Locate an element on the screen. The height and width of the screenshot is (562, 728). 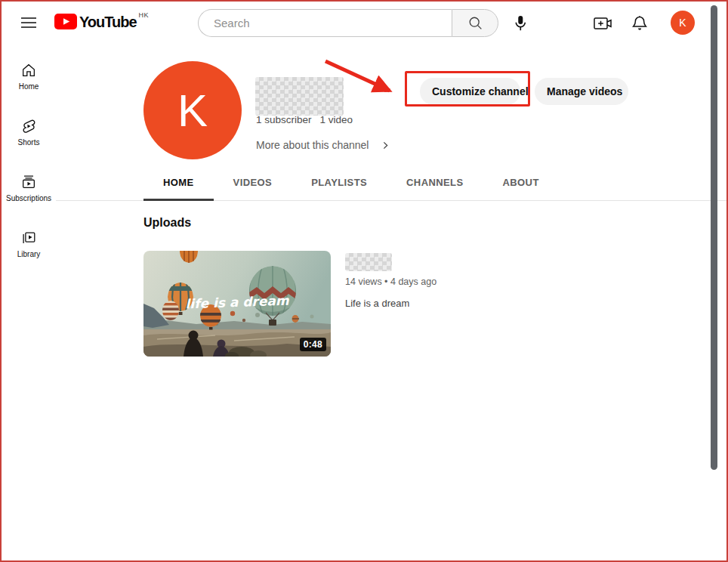
sidebar-item-label: Shorts is located at coordinates (29, 142).